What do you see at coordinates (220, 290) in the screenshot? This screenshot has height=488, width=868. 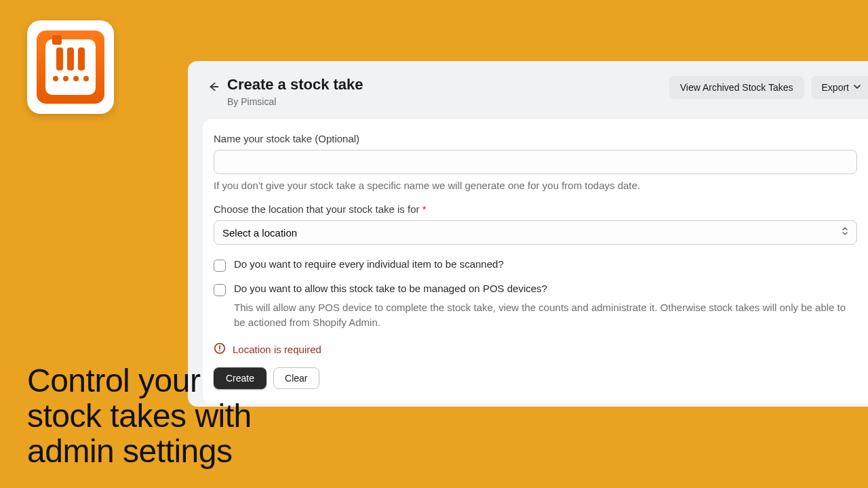 I see `pos-checkbox` at bounding box center [220, 290].